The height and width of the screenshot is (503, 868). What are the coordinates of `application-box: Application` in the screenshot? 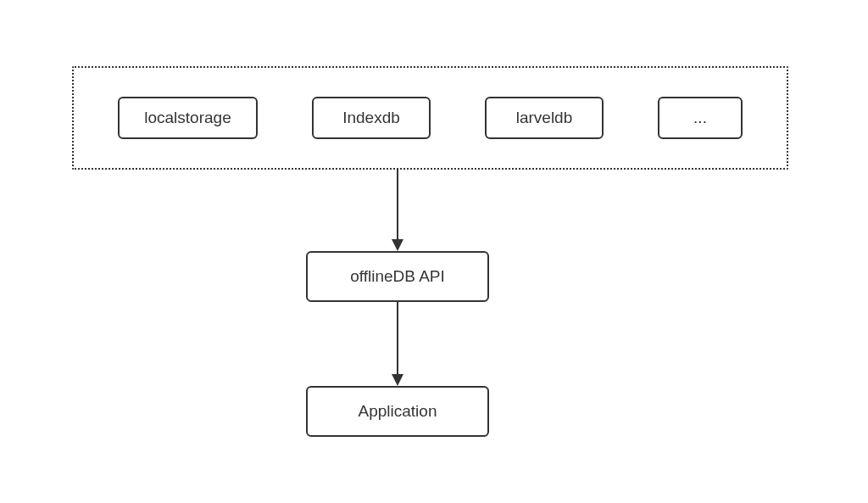 It's located at (398, 411).